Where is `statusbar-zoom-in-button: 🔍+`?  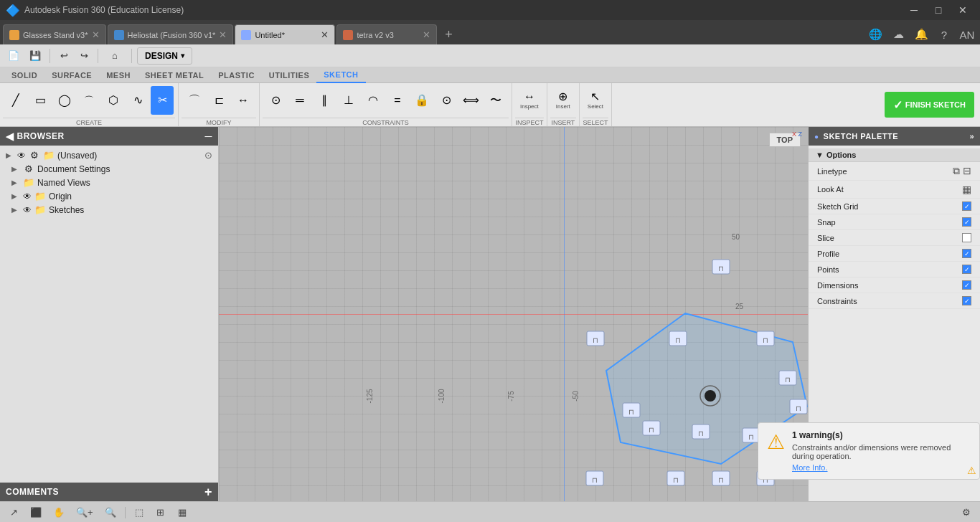
statusbar-zoom-in-button: 🔍+ is located at coordinates (85, 513).